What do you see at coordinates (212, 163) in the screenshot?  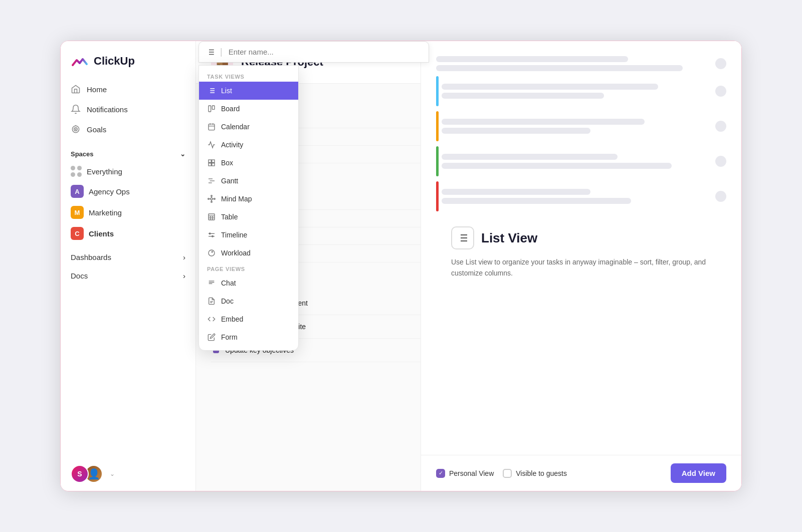 I see `box-icon` at bounding box center [212, 163].